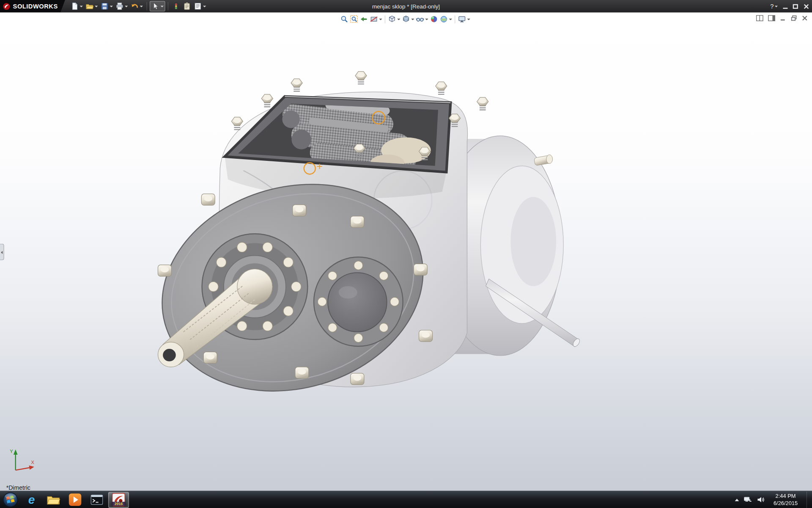  I want to click on maximize-icon, so click(796, 6).